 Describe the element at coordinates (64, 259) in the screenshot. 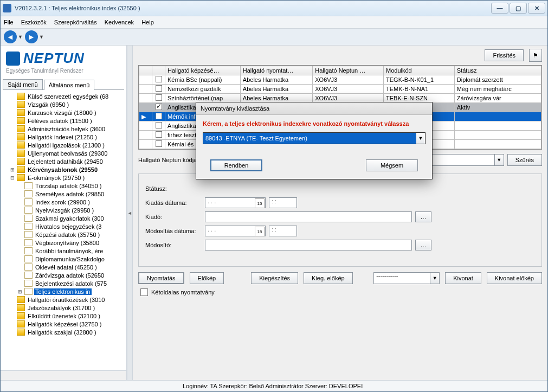

I see `tree-node: Diplomamunka/Szakdolgo` at that location.